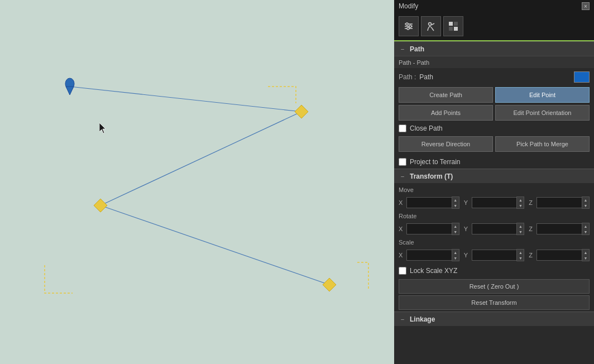 This screenshot has height=364, width=594. Describe the element at coordinates (429, 229) in the screenshot. I see `rotate-x-input: 0.000` at that location.